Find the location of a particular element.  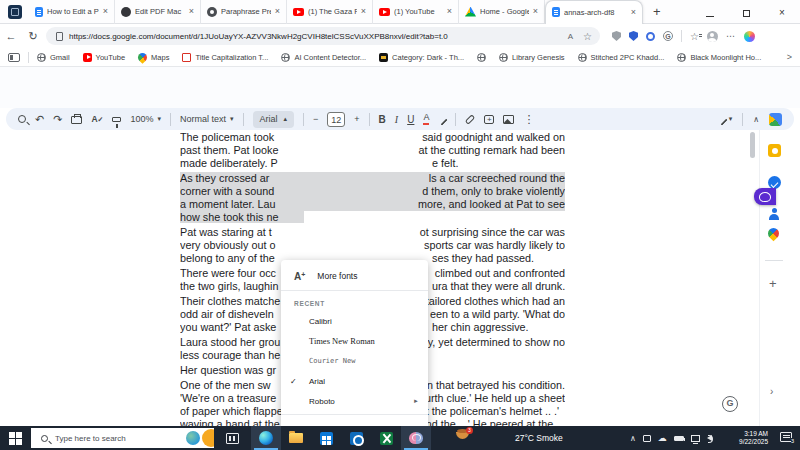

font-menu-item: Calibri is located at coordinates (354, 321).